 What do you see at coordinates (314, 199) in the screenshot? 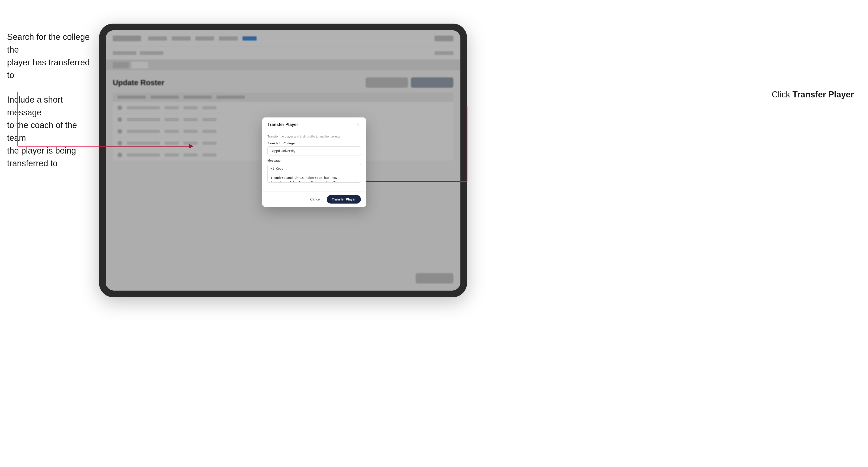
I see `modal-footer: Cancel Transfer Player` at bounding box center [314, 199].